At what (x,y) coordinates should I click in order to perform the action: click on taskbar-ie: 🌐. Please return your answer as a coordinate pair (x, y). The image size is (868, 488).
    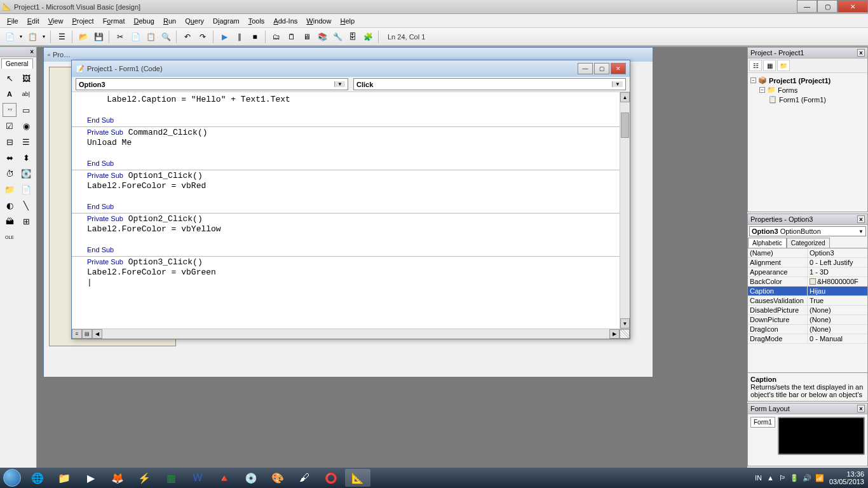
    Looking at the image, I should click on (37, 478).